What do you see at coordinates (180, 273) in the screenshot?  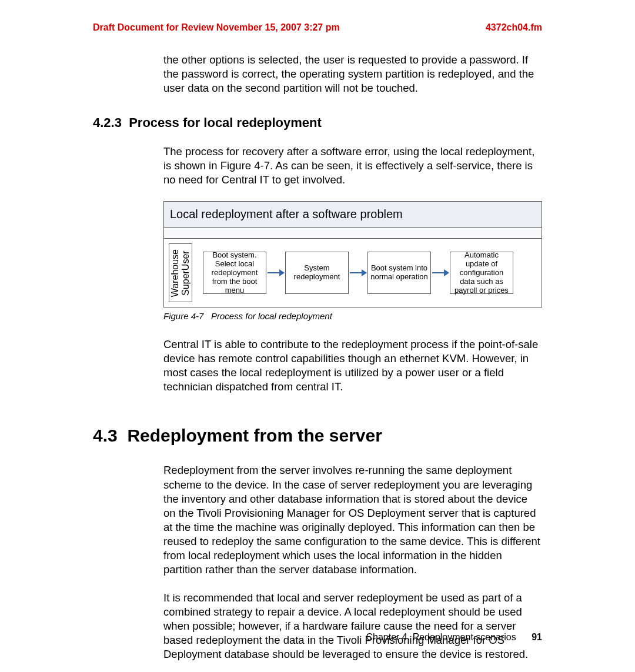 I see `swimlane-text: WarehouseSuperUser` at bounding box center [180, 273].